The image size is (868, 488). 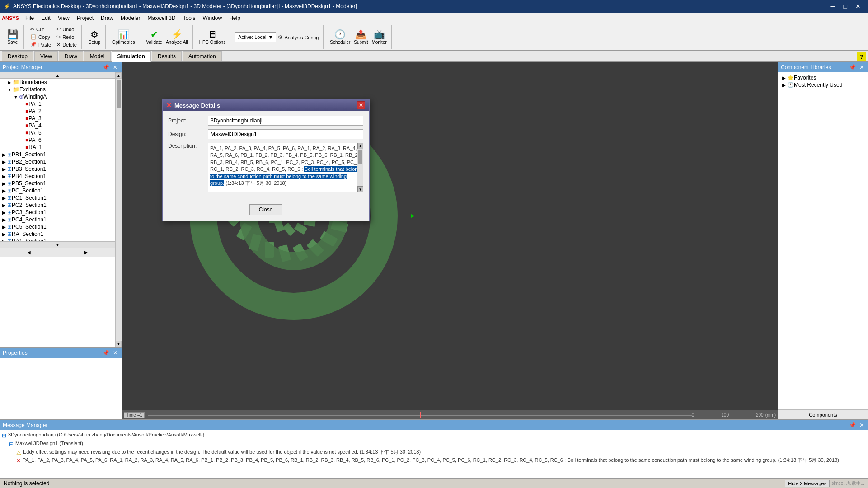 What do you see at coordinates (862, 425) in the screenshot?
I see `msg-close-button: ✕` at bounding box center [862, 425].